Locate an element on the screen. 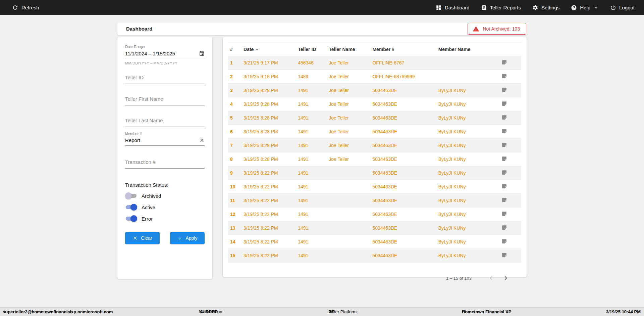 This screenshot has height=316, width=644. table-row: 14 3/19/25 8:22 PM 1491 5034463DE ByLyJI… is located at coordinates (375, 242).